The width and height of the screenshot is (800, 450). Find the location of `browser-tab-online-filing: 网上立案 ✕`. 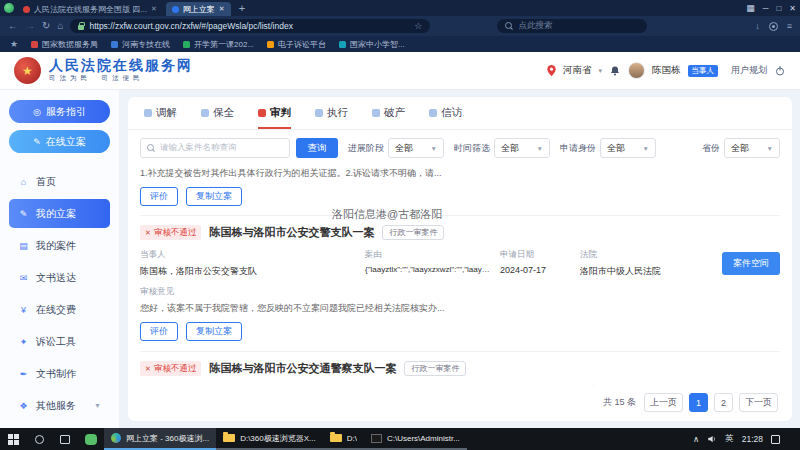

browser-tab-online-filing: 网上立案 ✕ is located at coordinates (198, 9).